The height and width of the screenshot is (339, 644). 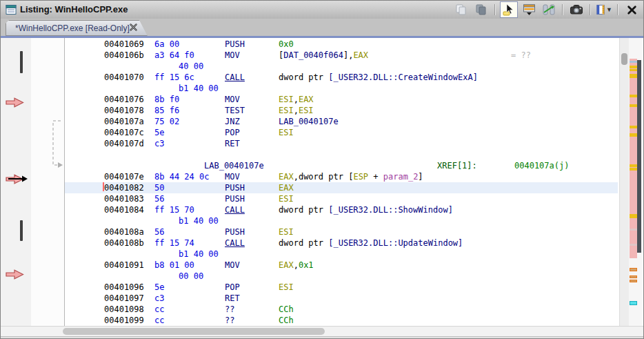 What do you see at coordinates (341, 320) in the screenshot?
I see `listing-instruction-row: 00401099cc??CCh` at bounding box center [341, 320].